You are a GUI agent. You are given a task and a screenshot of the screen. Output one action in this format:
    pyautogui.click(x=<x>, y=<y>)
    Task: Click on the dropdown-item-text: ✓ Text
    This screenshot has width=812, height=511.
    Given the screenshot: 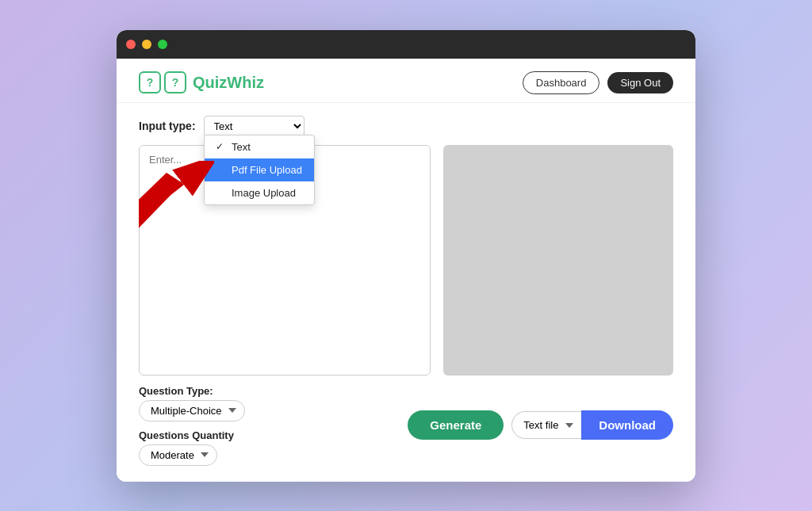 What is the action you would take?
    pyautogui.click(x=259, y=147)
    